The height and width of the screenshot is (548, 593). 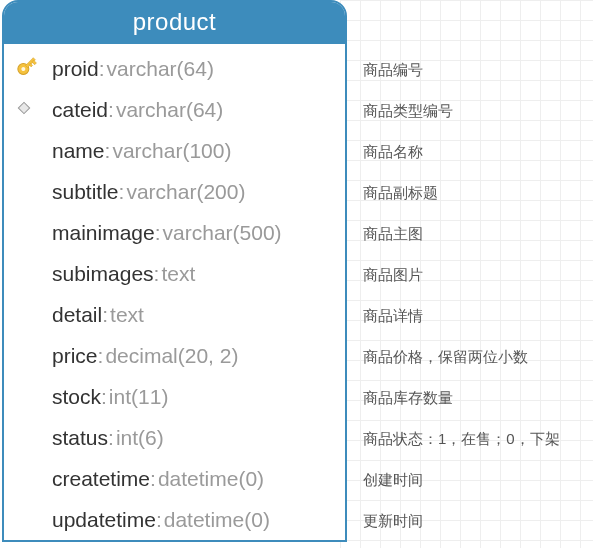 What do you see at coordinates (462, 70) in the screenshot?
I see `column-description: 商品编号` at bounding box center [462, 70].